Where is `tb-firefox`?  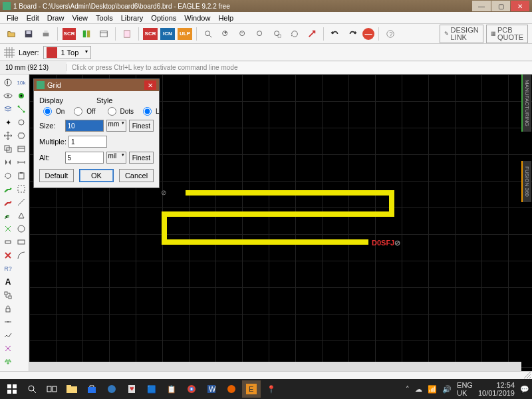
tb-firefox is located at coordinates (231, 389).